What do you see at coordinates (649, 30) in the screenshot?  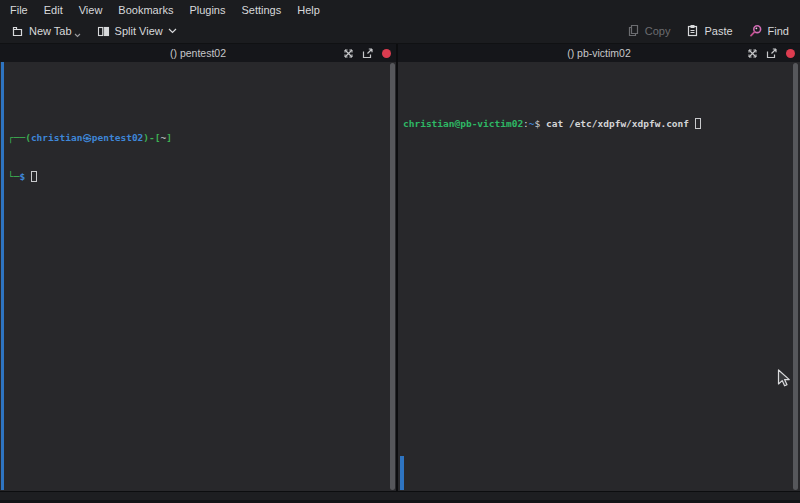 I see `copy-button: Copy` at bounding box center [649, 30].